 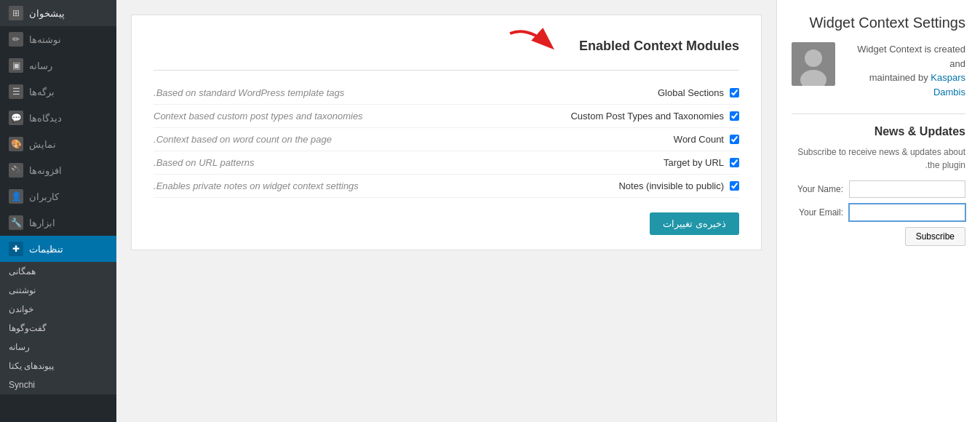 I want to click on submenu-label: رسانه, so click(x=19, y=347).